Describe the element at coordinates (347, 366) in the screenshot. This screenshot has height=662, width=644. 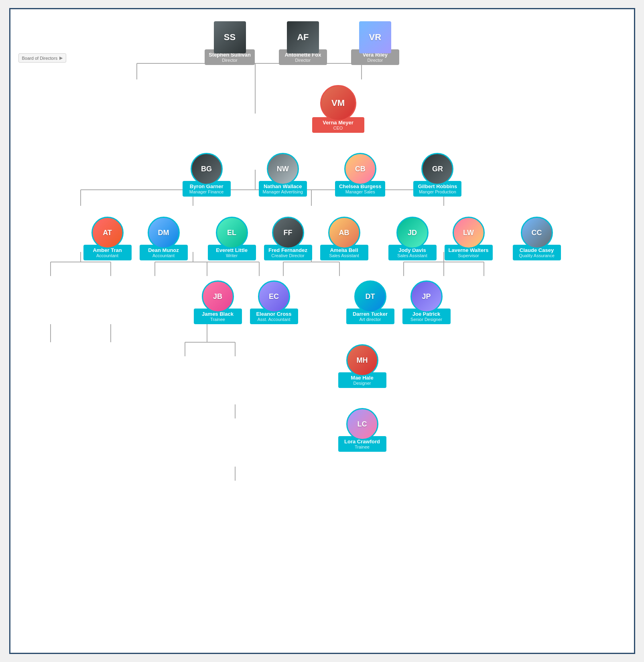
I see `mae-row: MH Mae Hale Designer` at that location.